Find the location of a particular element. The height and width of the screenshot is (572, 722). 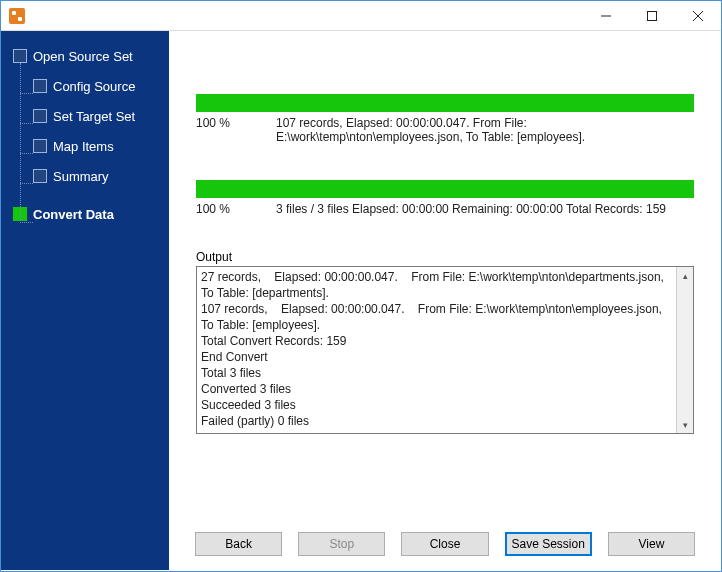

step-config-source: Config Source is located at coordinates (91, 86).